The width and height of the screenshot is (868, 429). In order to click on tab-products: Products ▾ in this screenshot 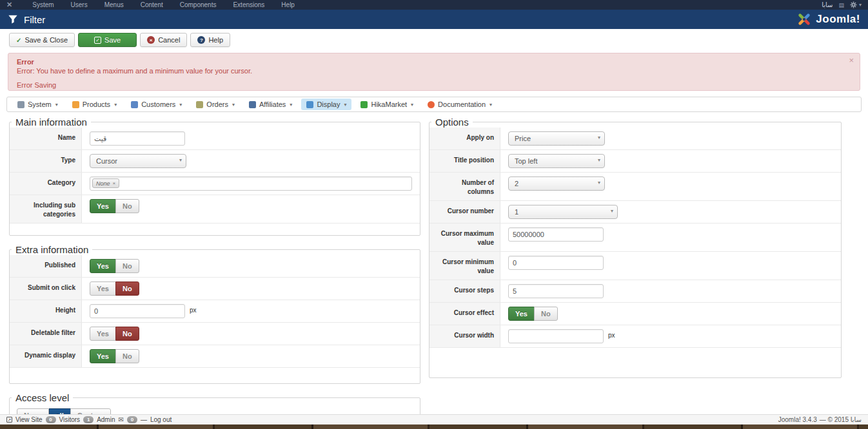, I will do `click(94, 104)`.